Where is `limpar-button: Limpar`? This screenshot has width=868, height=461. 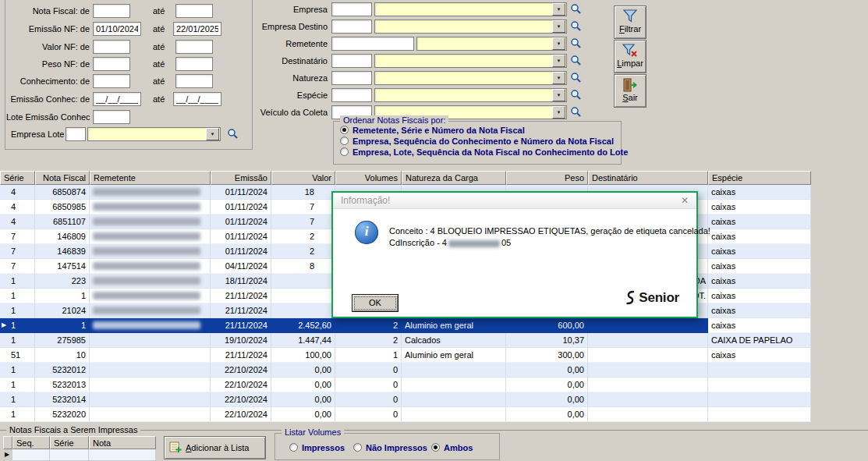 limpar-button: Limpar is located at coordinates (630, 56).